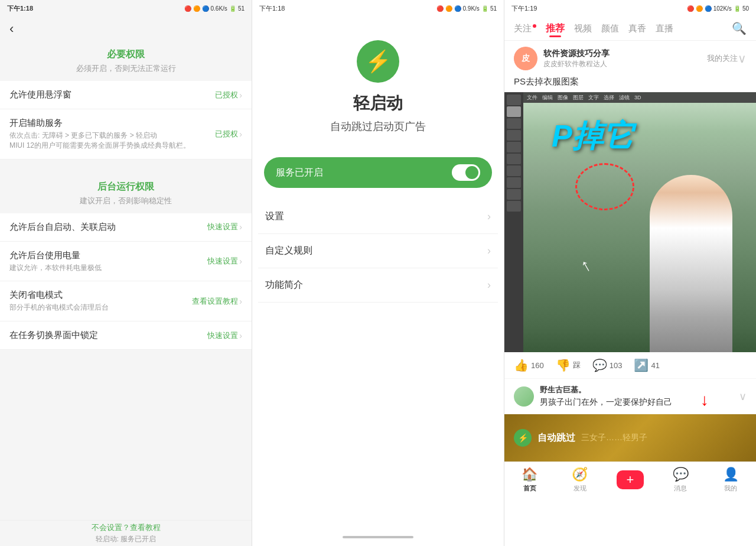 The width and height of the screenshot is (756, 546). Describe the element at coordinates (526, 58) in the screenshot. I see `avatar: 皮` at that location.